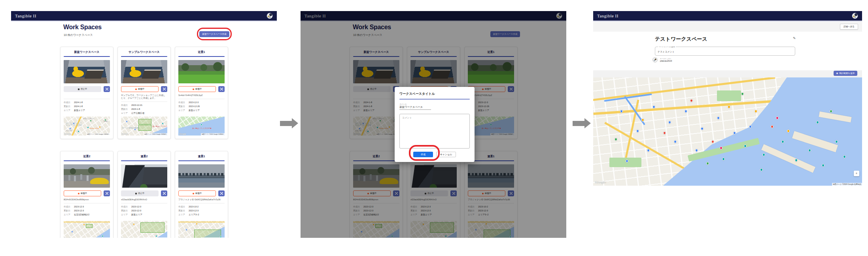  I want to click on add-study-area-label: 検討範囲を追加, so click(847, 73).